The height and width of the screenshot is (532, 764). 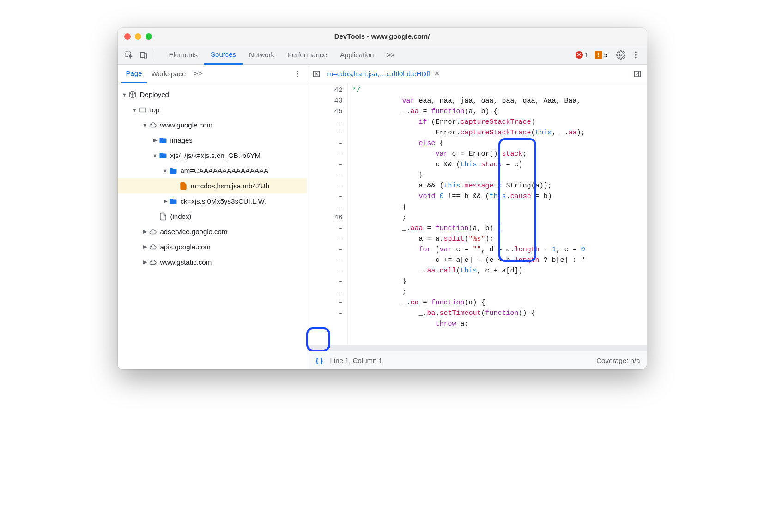 What do you see at coordinates (212, 171) in the screenshot?
I see `tree-item: ▼am=CAAAAAAAAAAAAAAA` at bounding box center [212, 171].